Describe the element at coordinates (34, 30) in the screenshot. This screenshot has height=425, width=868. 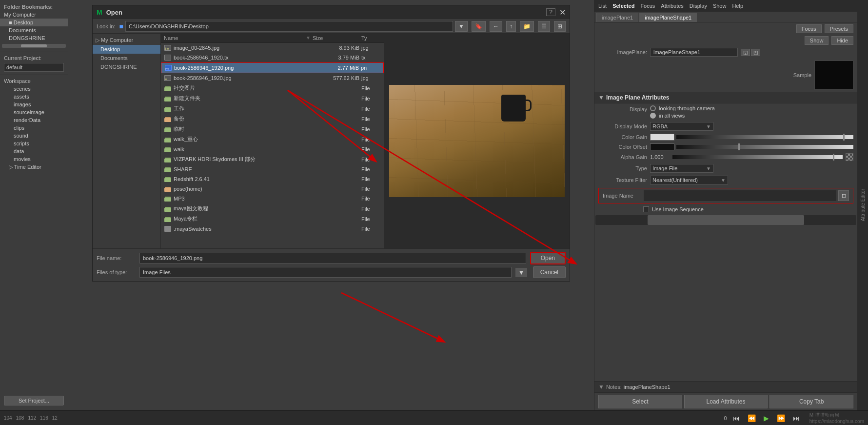
I see `sidebar-item-documents: Documents` at that location.